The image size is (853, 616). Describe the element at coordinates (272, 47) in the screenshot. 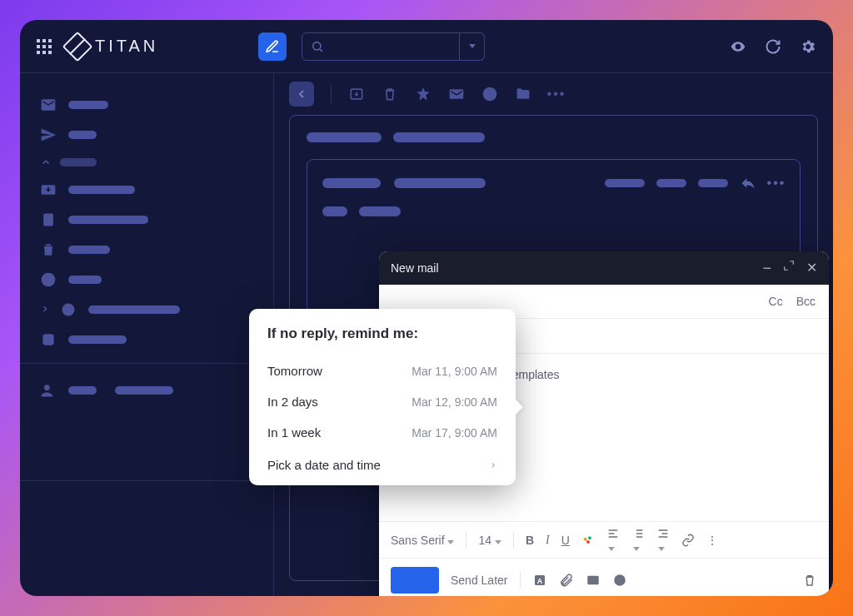

I see `compose-button` at that location.